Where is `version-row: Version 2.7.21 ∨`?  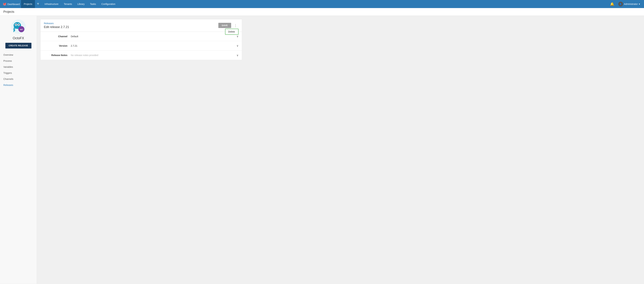
version-row: Version 2.7.21 ∨ is located at coordinates (141, 46).